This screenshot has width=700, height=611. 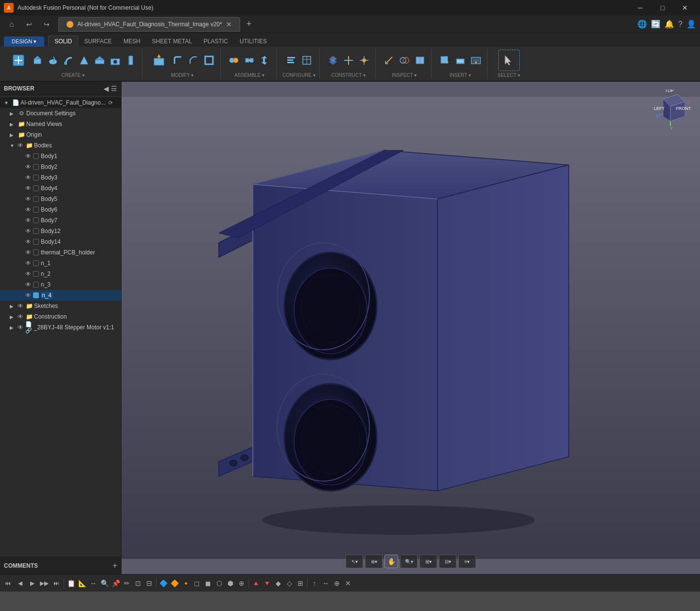 What do you see at coordinates (115, 566) in the screenshot?
I see `comments-add-button: +` at bounding box center [115, 566].